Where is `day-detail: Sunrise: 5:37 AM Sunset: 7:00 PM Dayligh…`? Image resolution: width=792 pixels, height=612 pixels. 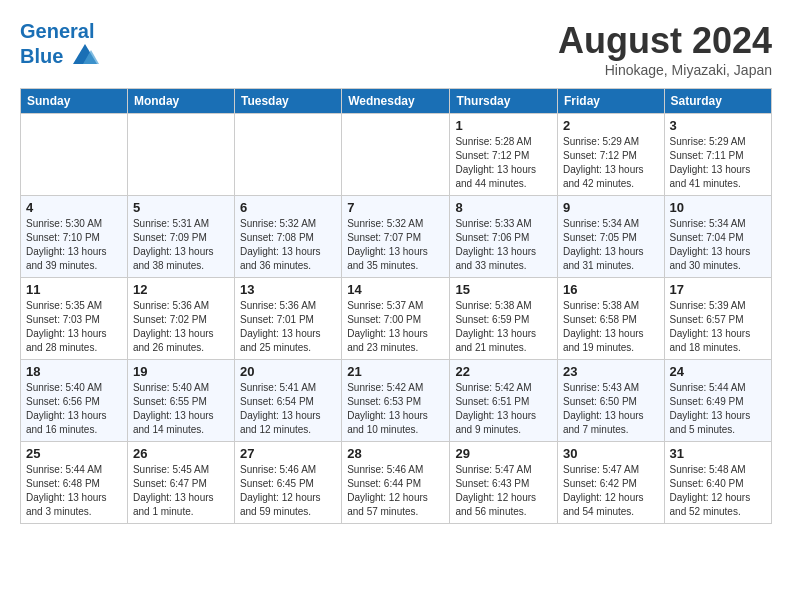 day-detail: Sunrise: 5:37 AM Sunset: 7:00 PM Dayligh… is located at coordinates (396, 327).